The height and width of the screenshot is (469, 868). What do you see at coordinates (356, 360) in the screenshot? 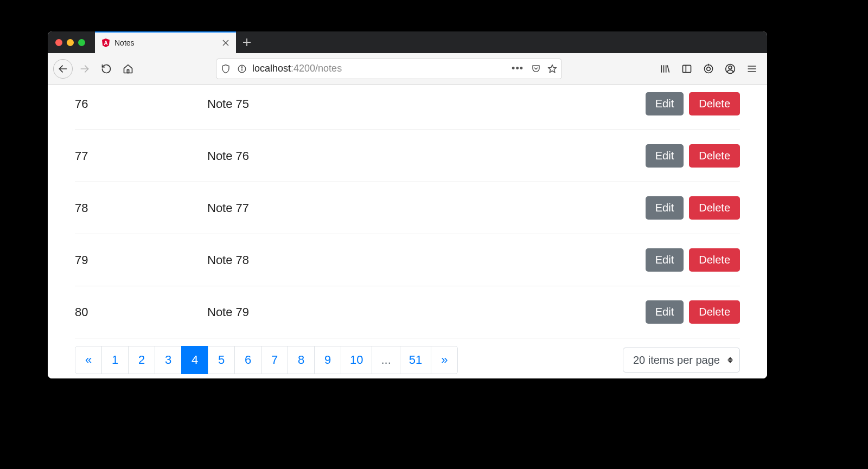
I see `pagination-page-10: 10` at bounding box center [356, 360].